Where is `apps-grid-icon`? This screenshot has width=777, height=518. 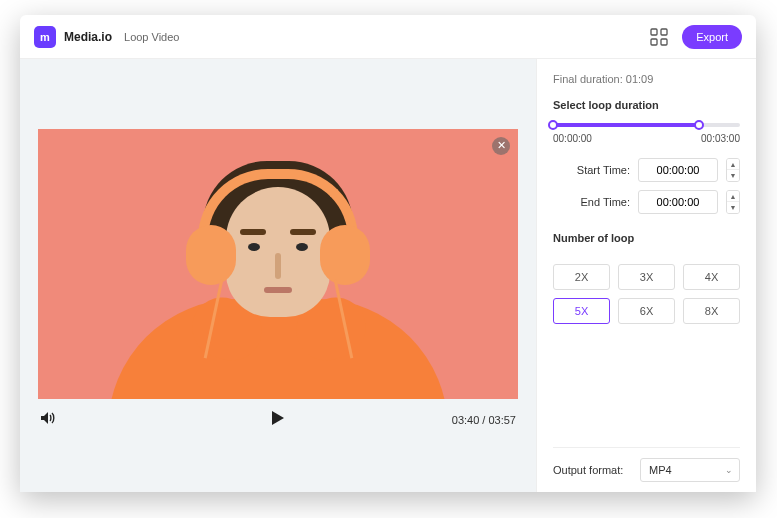 apps-grid-icon is located at coordinates (659, 37).